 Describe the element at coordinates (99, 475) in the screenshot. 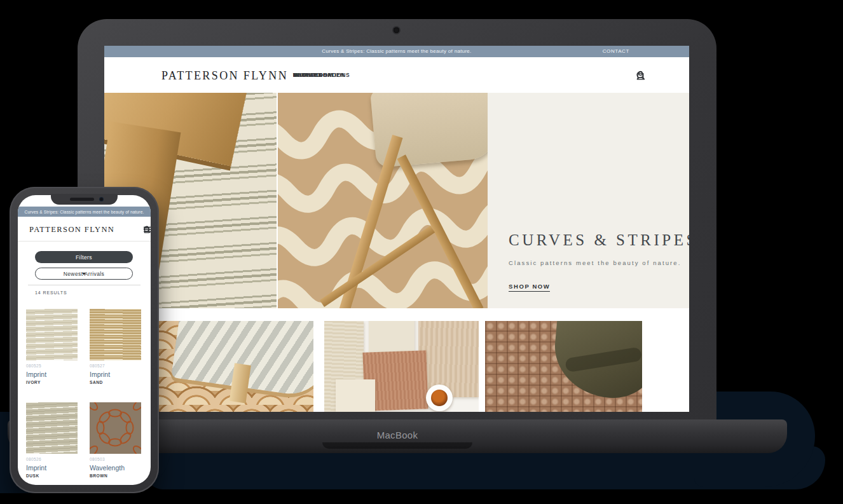

I see `product-color: BROWN` at that location.